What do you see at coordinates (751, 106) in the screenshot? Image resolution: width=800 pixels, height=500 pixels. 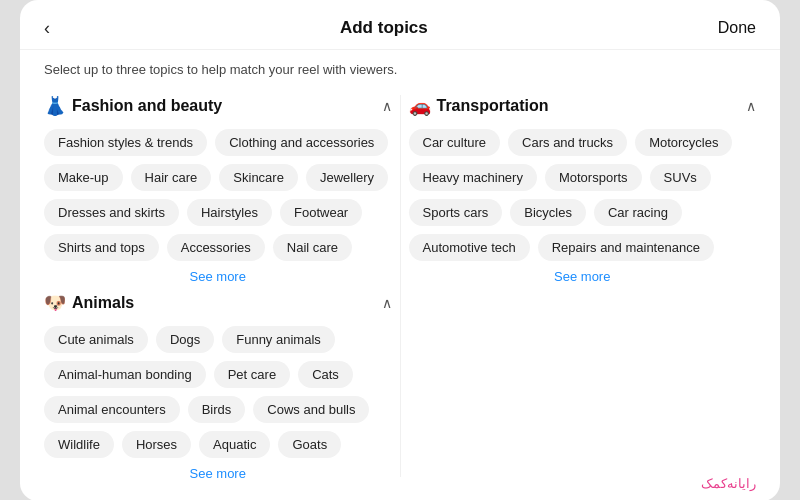 I see `transport-collapse-icon: ∧` at bounding box center [751, 106].